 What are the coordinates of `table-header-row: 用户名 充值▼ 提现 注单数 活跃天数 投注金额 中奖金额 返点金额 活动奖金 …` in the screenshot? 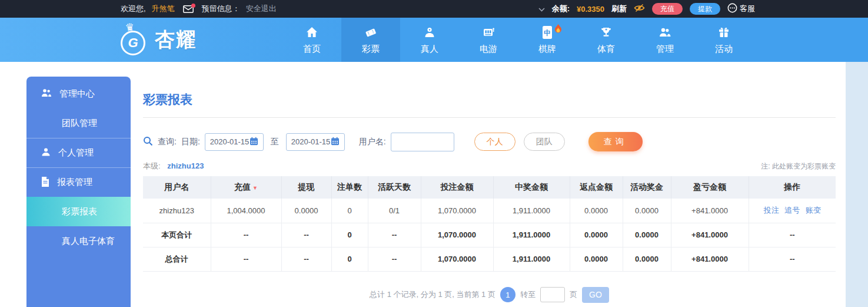 It's located at (490, 187).